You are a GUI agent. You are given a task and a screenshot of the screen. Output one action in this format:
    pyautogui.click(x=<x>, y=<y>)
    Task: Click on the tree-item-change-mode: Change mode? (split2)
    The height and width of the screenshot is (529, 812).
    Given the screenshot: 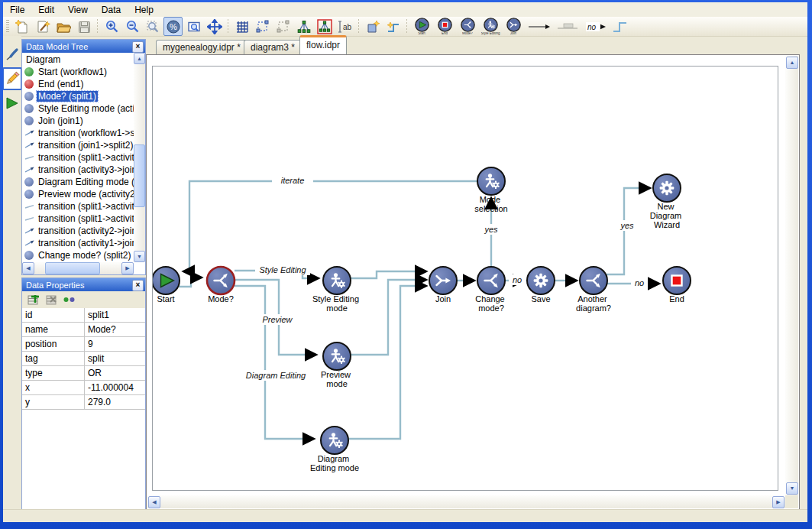 What is the action you would take?
    pyautogui.click(x=78, y=255)
    